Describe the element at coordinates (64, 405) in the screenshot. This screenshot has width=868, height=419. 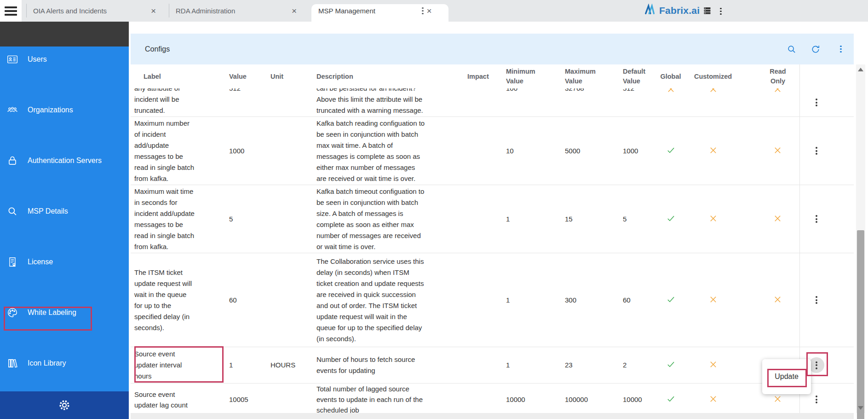
I see `gear-icon` at that location.